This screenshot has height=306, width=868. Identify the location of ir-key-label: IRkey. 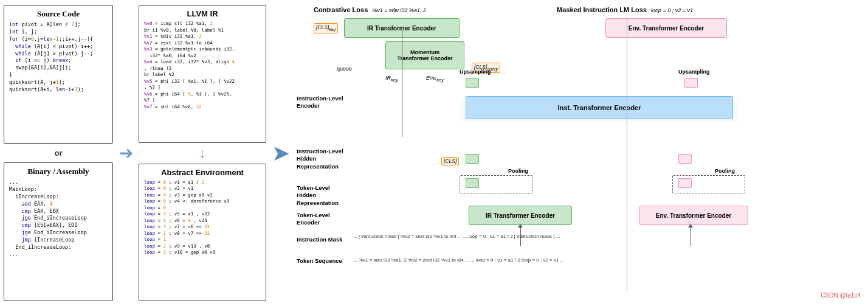
(391, 79).